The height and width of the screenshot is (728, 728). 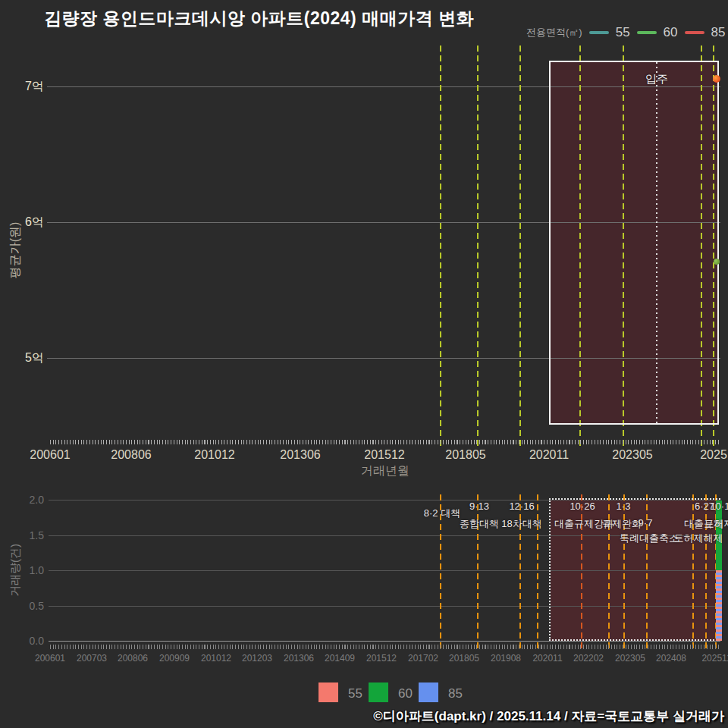 I want to click on x-tick-label: 202408, so click(x=671, y=658).